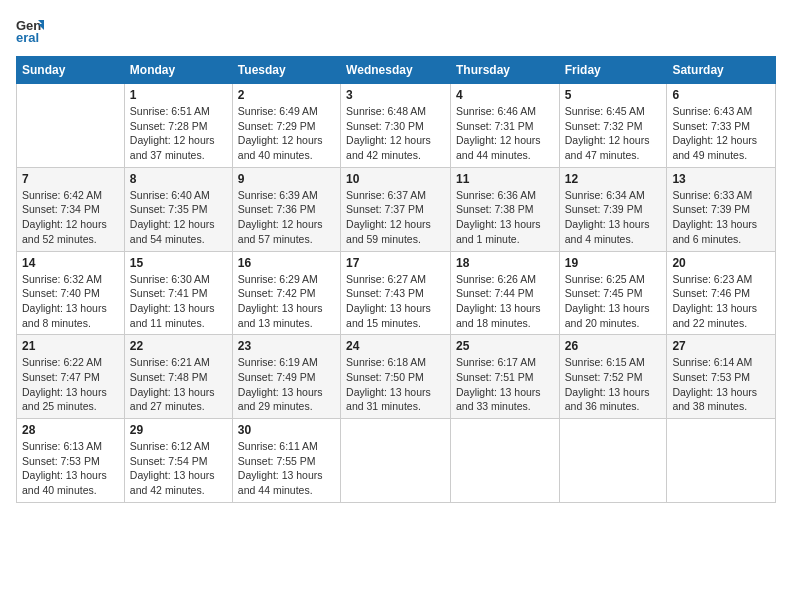 Image resolution: width=792 pixels, height=612 pixels. What do you see at coordinates (721, 384) in the screenshot?
I see `day-info: Sunrise: 6:14 AMSunset: 7:53 PMDaylight:…` at bounding box center [721, 384].